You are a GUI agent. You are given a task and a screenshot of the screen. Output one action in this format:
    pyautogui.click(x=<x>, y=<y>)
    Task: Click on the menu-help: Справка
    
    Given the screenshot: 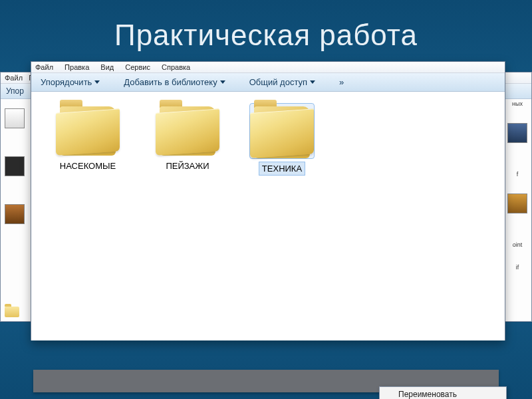 What is the action you would take?
    pyautogui.click(x=176, y=67)
    